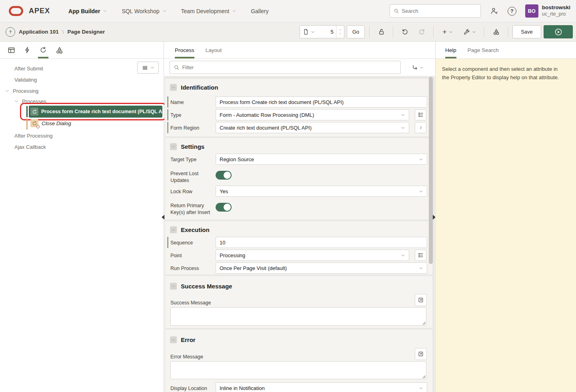  I want to click on divider, so click(393, 32).